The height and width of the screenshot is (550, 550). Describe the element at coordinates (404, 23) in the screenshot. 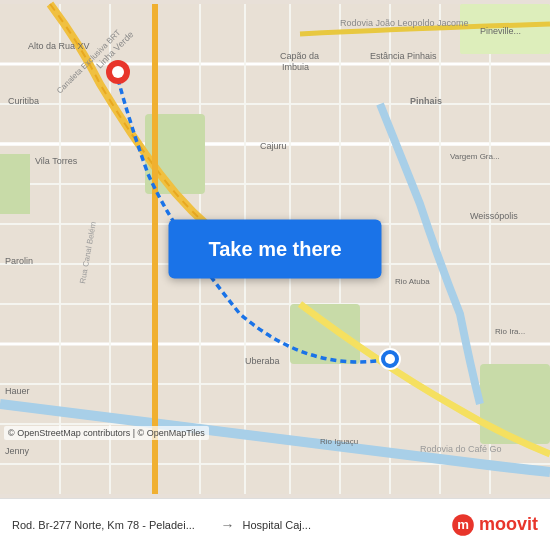

I see `svg-text: Rodovia João Leopoldo Jacome` at that location.